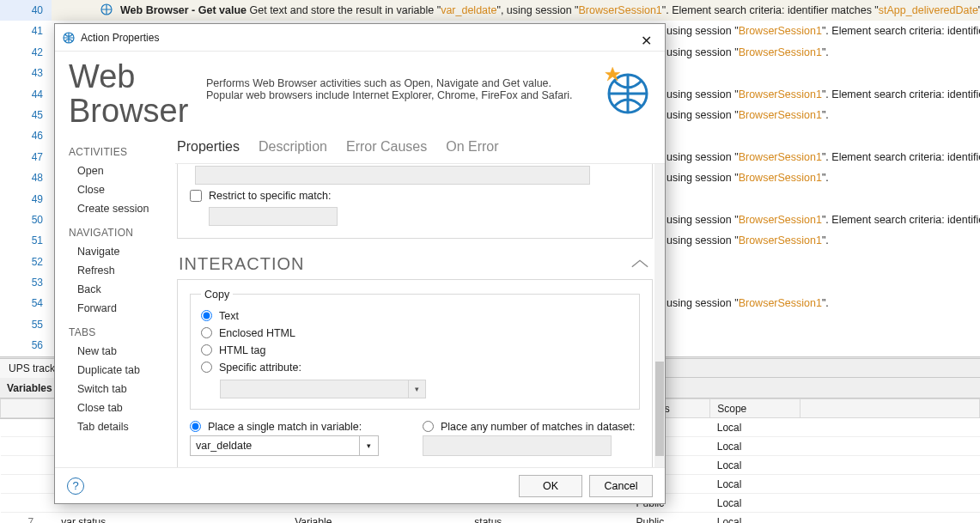 The height and width of the screenshot is (523, 980). What do you see at coordinates (26, 345) in the screenshot?
I see `line-number: 56` at bounding box center [26, 345].